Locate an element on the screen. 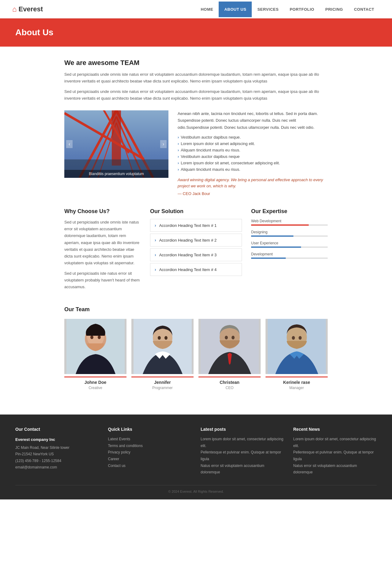  nav-pricing: PRICING is located at coordinates (334, 9).